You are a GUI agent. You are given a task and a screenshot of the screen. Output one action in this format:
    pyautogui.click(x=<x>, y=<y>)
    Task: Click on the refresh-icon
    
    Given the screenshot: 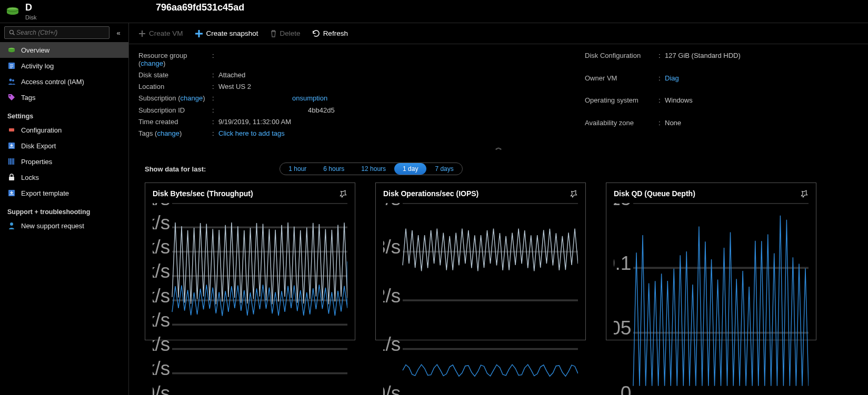 What is the action you would take?
    pyautogui.click(x=316, y=34)
    